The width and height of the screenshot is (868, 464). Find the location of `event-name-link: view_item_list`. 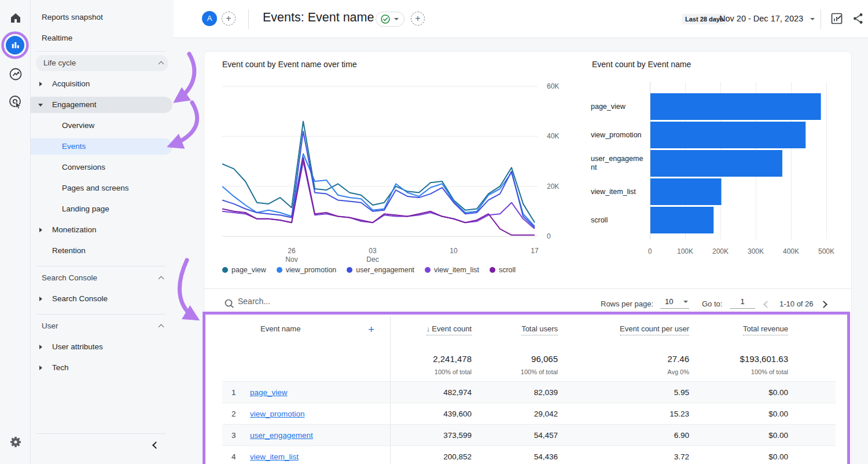

event-name-link: view_item_list is located at coordinates (274, 456).